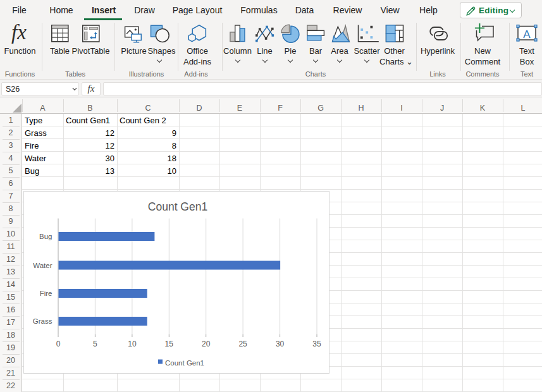 This screenshot has height=392, width=542. I want to click on svg-text: 35, so click(317, 344).